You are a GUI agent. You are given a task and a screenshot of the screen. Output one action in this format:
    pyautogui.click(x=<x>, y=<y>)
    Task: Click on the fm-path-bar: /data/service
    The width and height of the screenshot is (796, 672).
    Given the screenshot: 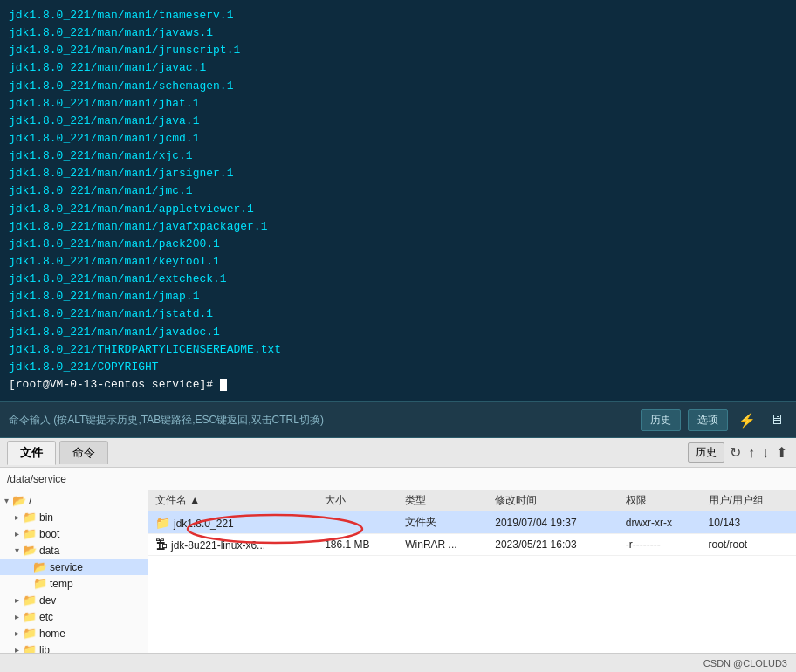 What is the action you would take?
    pyautogui.click(x=398, y=479)
    